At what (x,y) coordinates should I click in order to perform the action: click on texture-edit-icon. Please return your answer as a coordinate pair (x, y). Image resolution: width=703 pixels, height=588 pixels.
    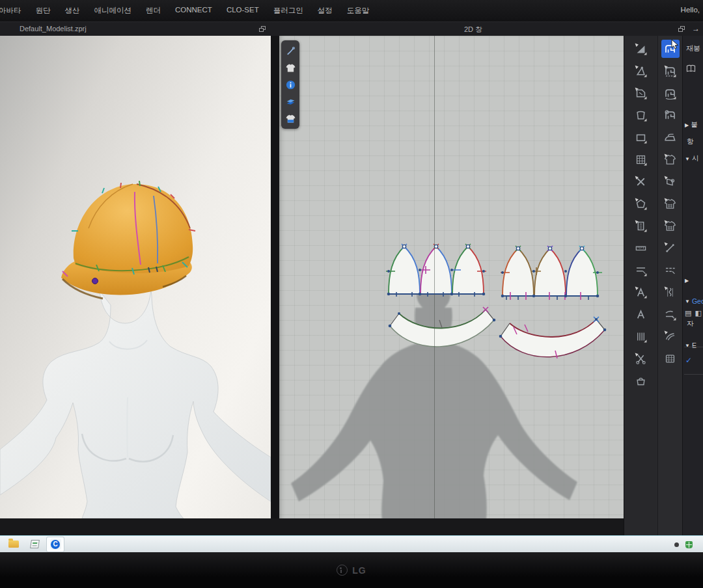
    Looking at the image, I should click on (670, 204).